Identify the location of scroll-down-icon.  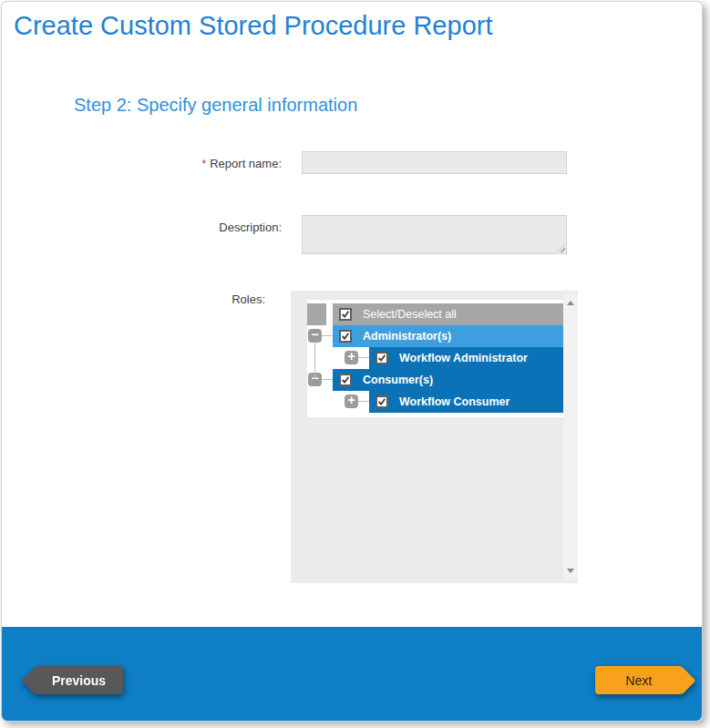
(571, 570).